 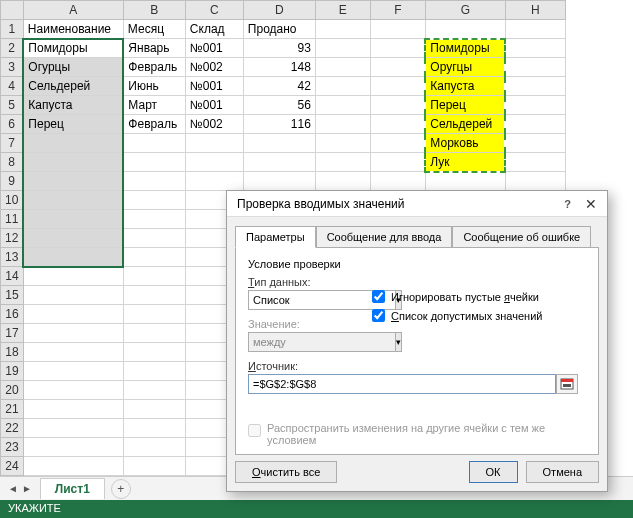 I want to click on row-header: 1, so click(x=12, y=30).